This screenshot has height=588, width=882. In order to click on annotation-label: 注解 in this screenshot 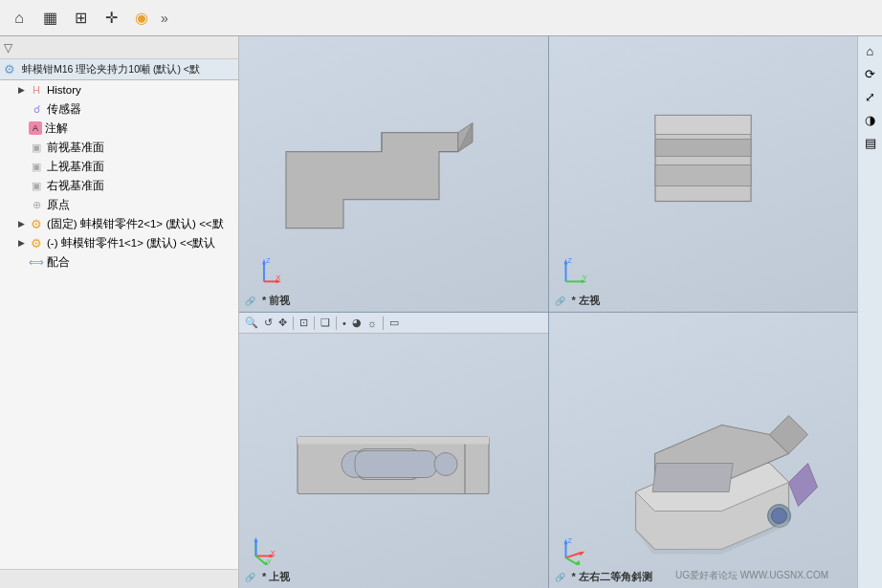, I will do `click(56, 128)`.